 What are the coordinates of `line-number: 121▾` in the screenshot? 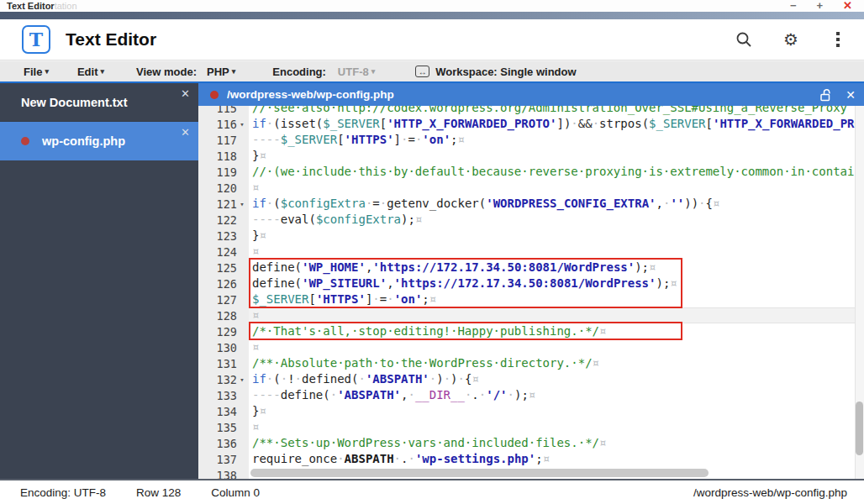 It's located at (224, 203).